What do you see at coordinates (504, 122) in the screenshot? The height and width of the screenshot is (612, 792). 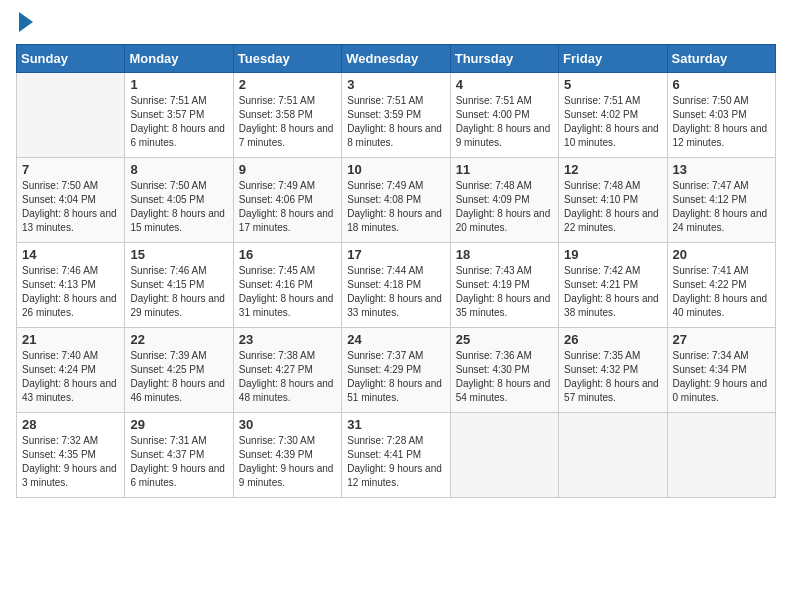 I see `day-info: Sunrise: 7:51 AMSunset: 4:00 PMDaylight:…` at bounding box center [504, 122].